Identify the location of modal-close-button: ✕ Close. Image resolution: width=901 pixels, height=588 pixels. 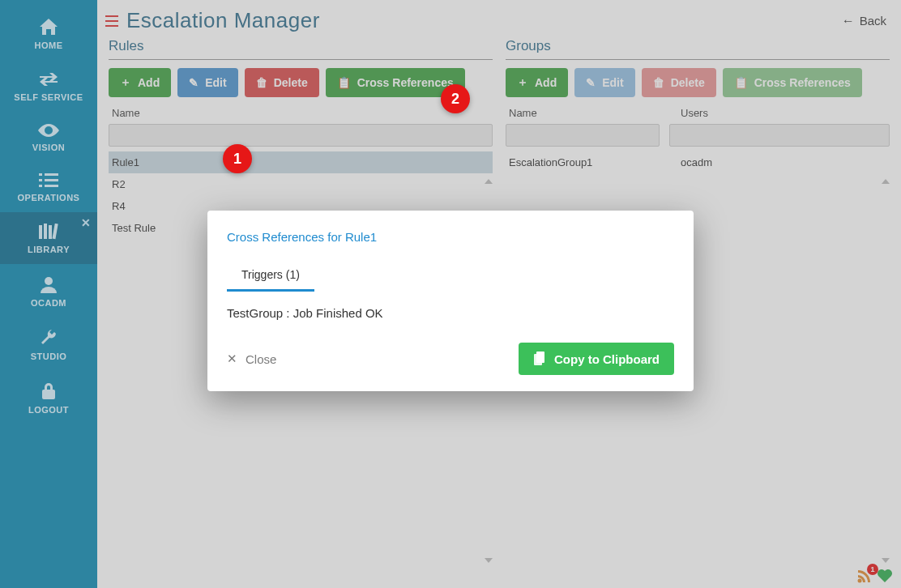
(251, 359).